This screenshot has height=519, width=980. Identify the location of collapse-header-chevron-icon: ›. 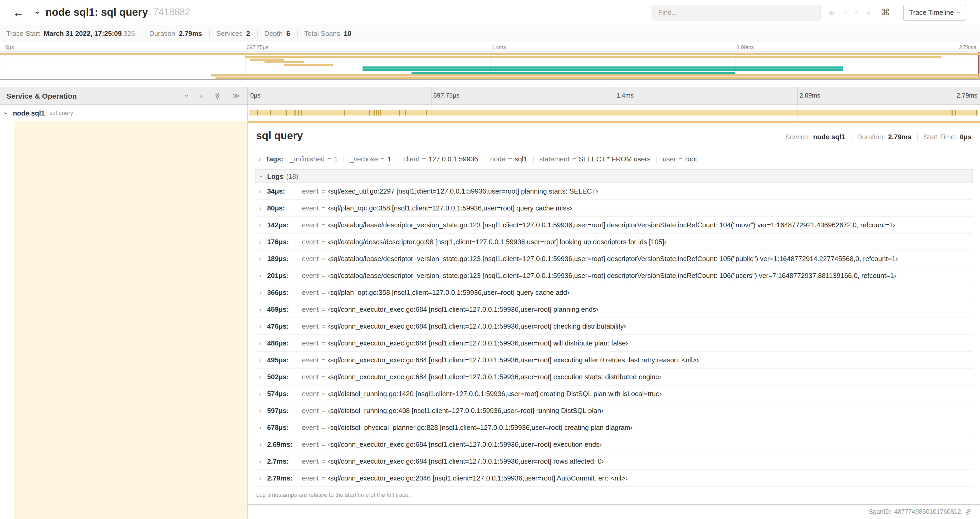
(38, 13).